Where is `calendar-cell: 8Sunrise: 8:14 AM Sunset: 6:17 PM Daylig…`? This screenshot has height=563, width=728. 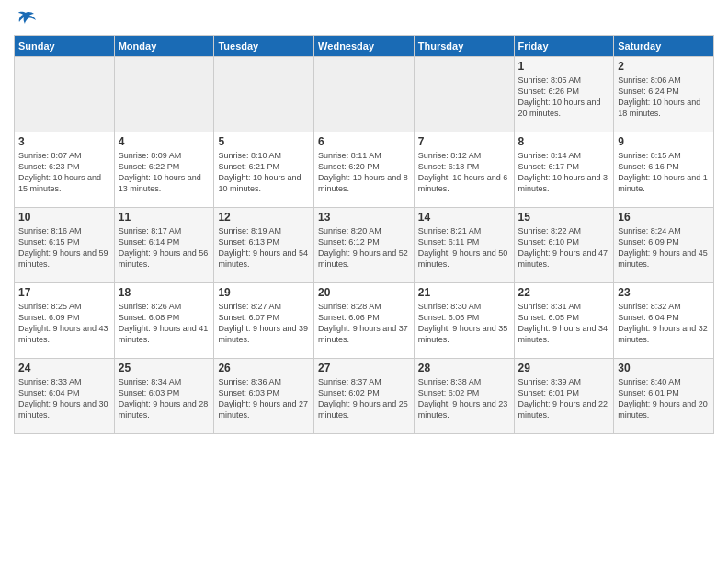 calendar-cell: 8Sunrise: 8:14 AM Sunset: 6:17 PM Daylig… is located at coordinates (564, 169).